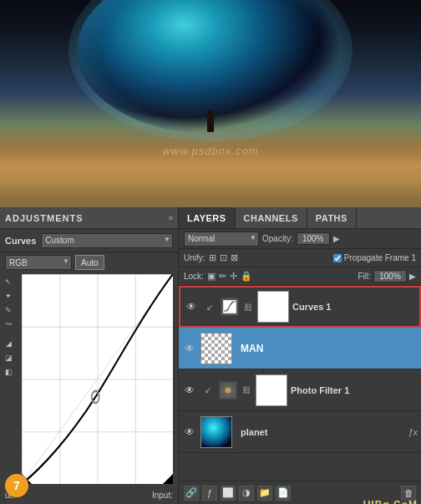  What do you see at coordinates (234, 276) in the screenshot?
I see `lock-position-icon: ✛` at bounding box center [234, 276].